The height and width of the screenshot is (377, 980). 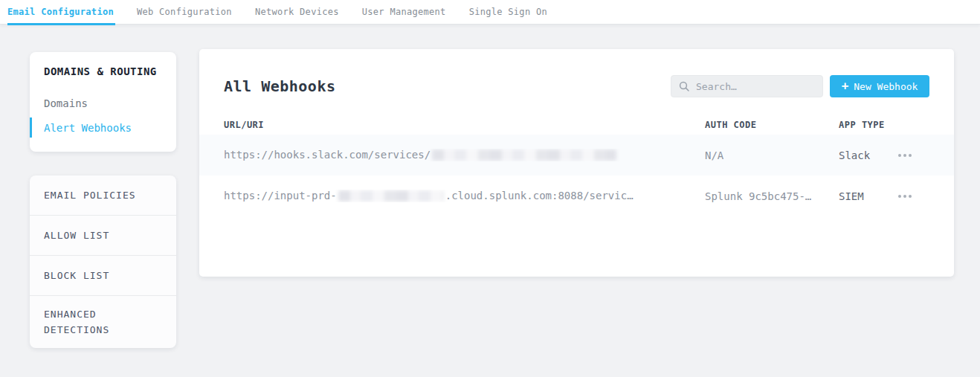 I want to click on sidebar-item-enhanced-detections: ENHANCED DETECTIONS, so click(x=103, y=322).